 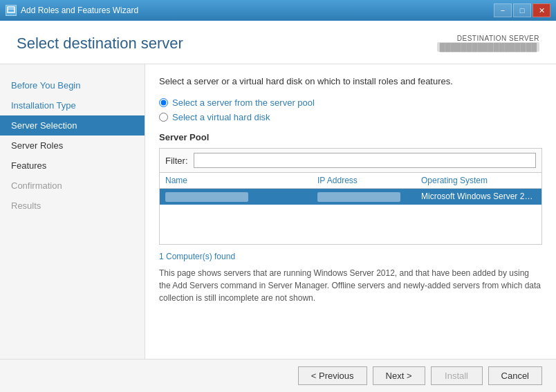 What do you see at coordinates (365, 160) in the screenshot?
I see `filter-input` at bounding box center [365, 160].